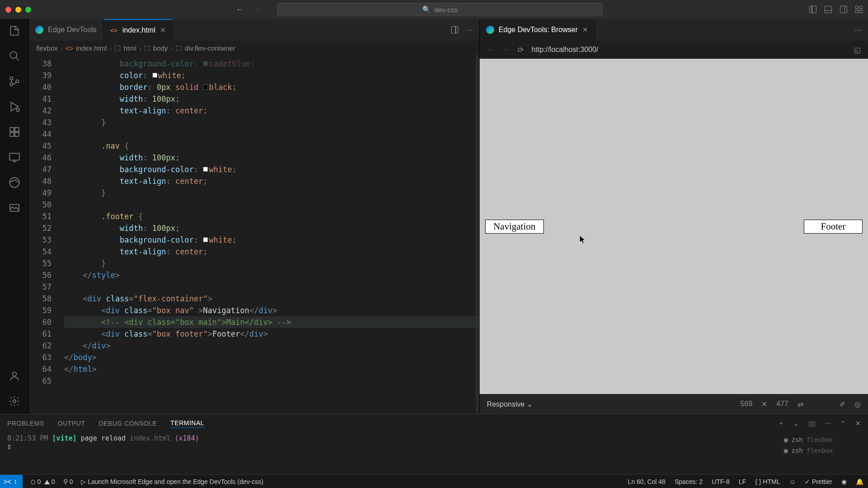 This screenshot has height=488, width=868. Describe the element at coordinates (781, 423) in the screenshot. I see `new-terminal-icon: ＋` at that location.